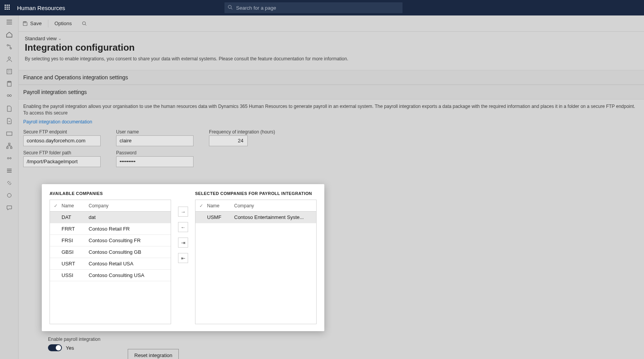 The width and height of the screenshot is (644, 359). Describe the element at coordinates (228, 141) in the screenshot. I see `frequency-input` at that location.